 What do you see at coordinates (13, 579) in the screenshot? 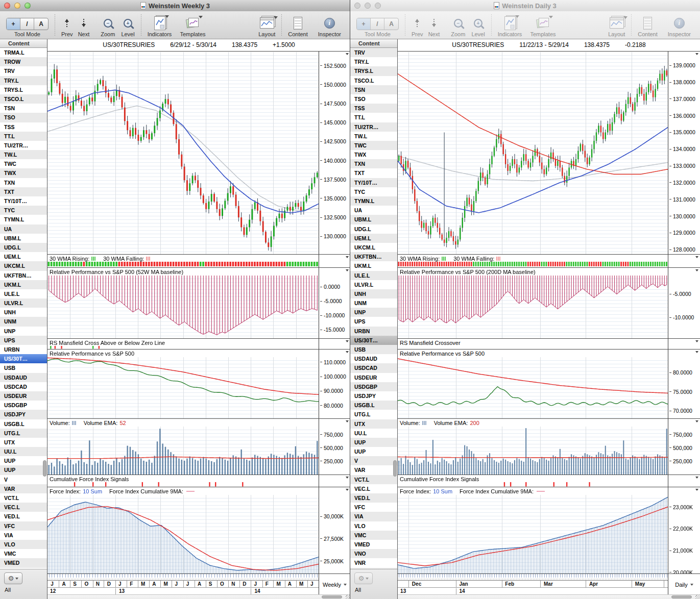
I see `gear-menu-button: ⚙` at bounding box center [13, 579].